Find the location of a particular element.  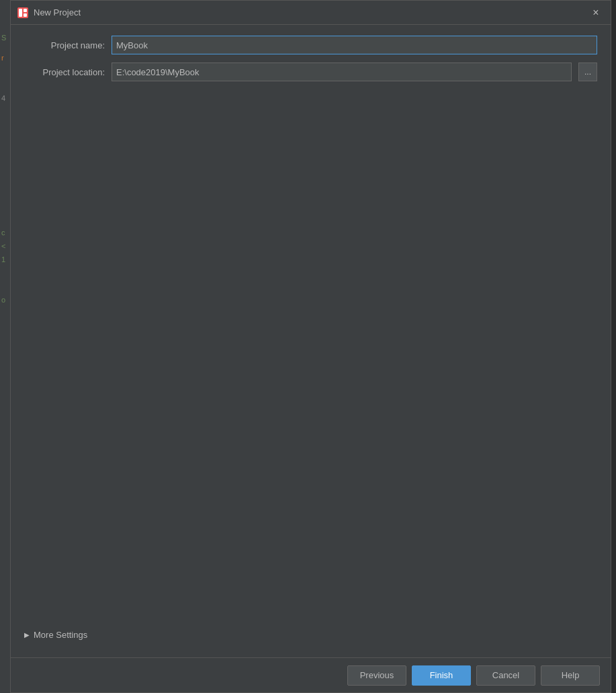

project-name-input is located at coordinates (355, 45).